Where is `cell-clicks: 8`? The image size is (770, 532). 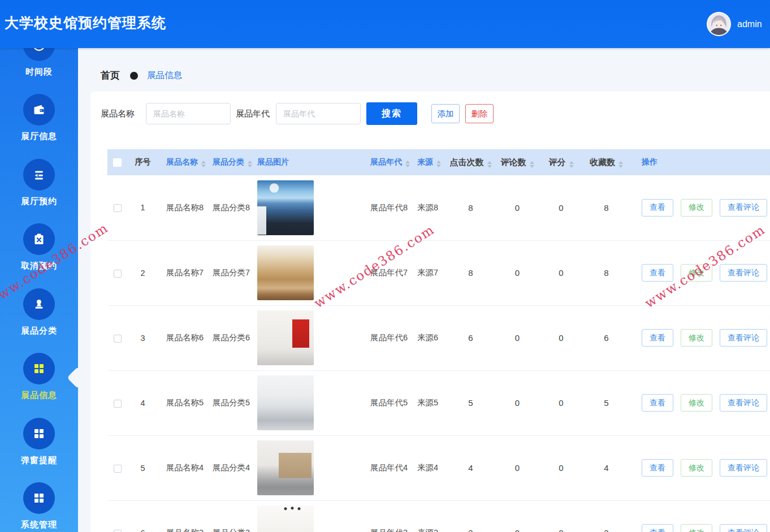 cell-clicks: 8 is located at coordinates (470, 273).